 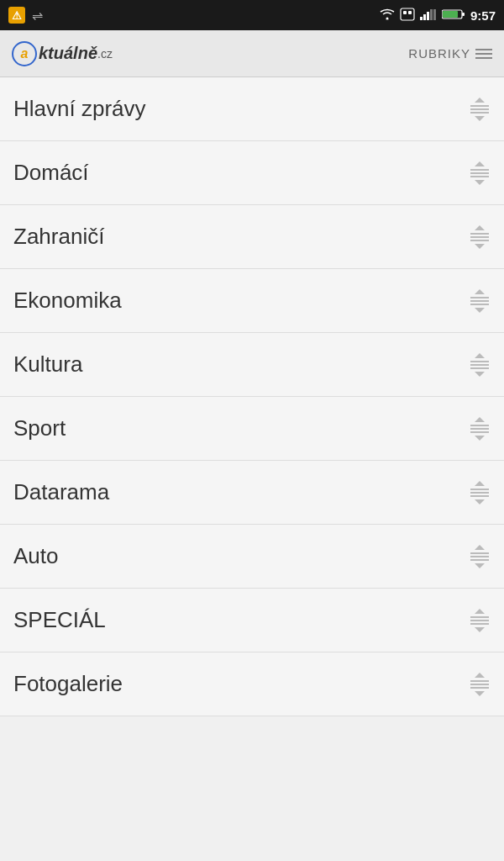 I want to click on menu-item-hlavni-zpravy: Hlavní zprávy, so click(x=252, y=109).